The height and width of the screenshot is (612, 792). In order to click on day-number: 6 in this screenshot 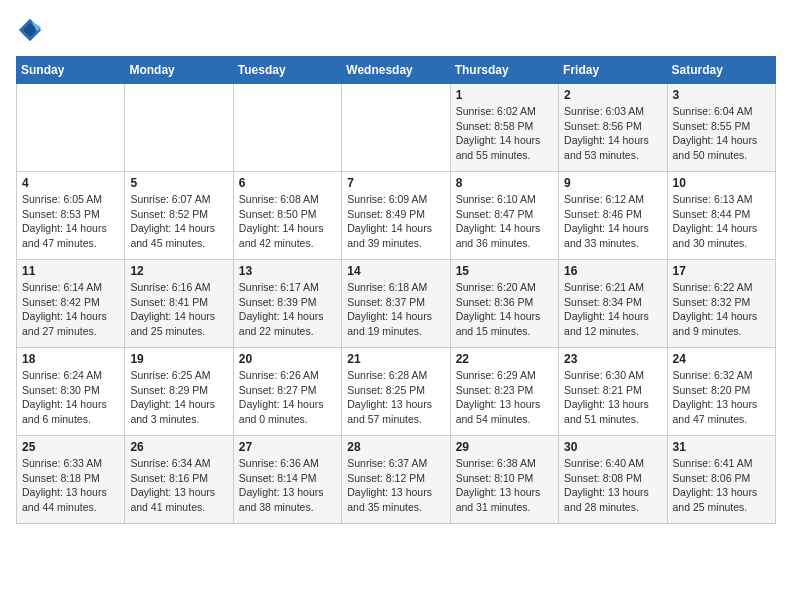, I will do `click(288, 183)`.